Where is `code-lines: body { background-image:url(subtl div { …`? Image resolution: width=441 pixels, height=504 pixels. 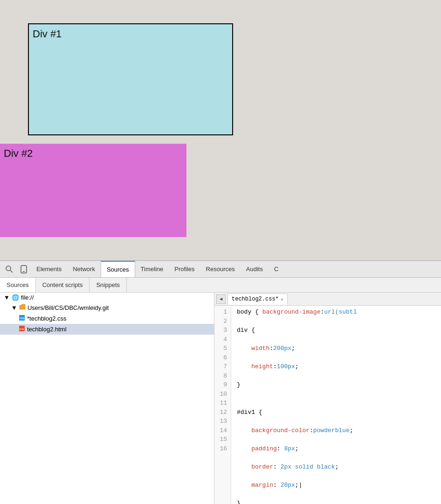 code-lines: body { background-image:url(subtl div { … is located at coordinates (296, 405).